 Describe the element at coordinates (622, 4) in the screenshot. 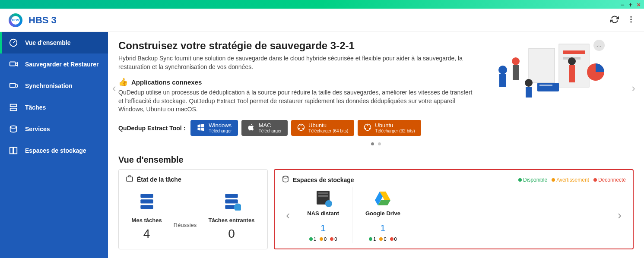

I see `minimize-button: –` at that location.